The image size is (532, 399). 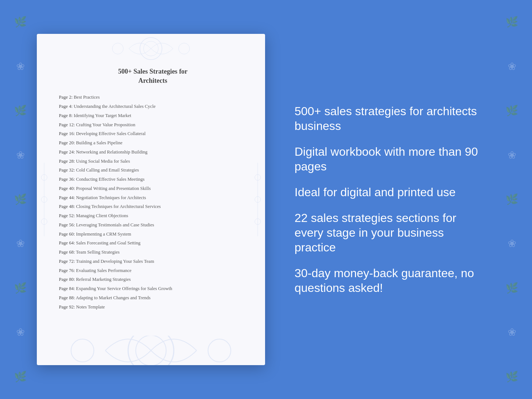 What do you see at coordinates (258, 200) in the screenshot?
I see `doc-side-deco-right` at bounding box center [258, 200].